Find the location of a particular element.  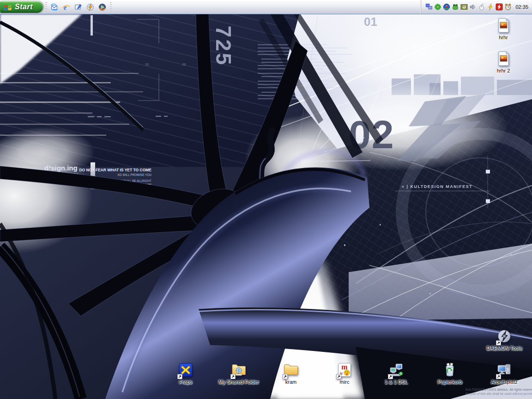

network-connection-icon is located at coordinates (396, 370).